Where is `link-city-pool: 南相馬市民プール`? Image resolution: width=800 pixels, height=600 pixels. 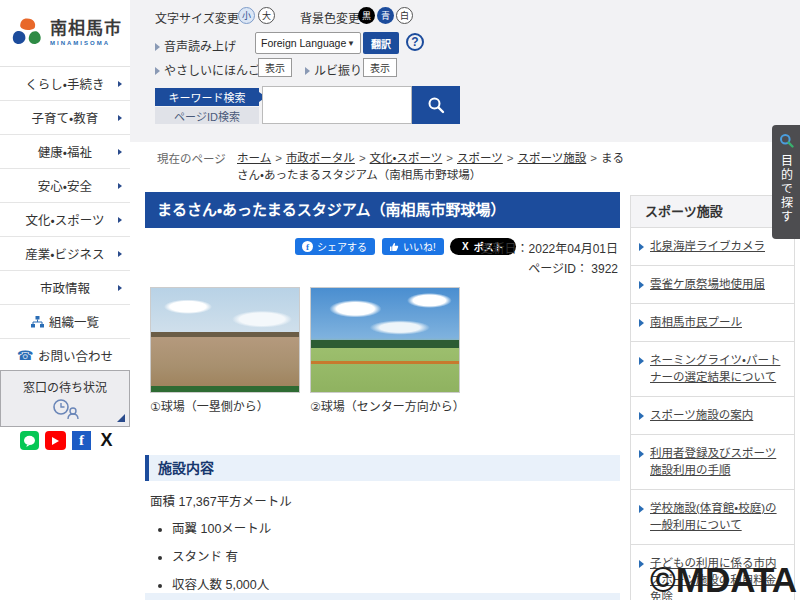
link-city-pool: 南相馬市民プール is located at coordinates (712, 323).